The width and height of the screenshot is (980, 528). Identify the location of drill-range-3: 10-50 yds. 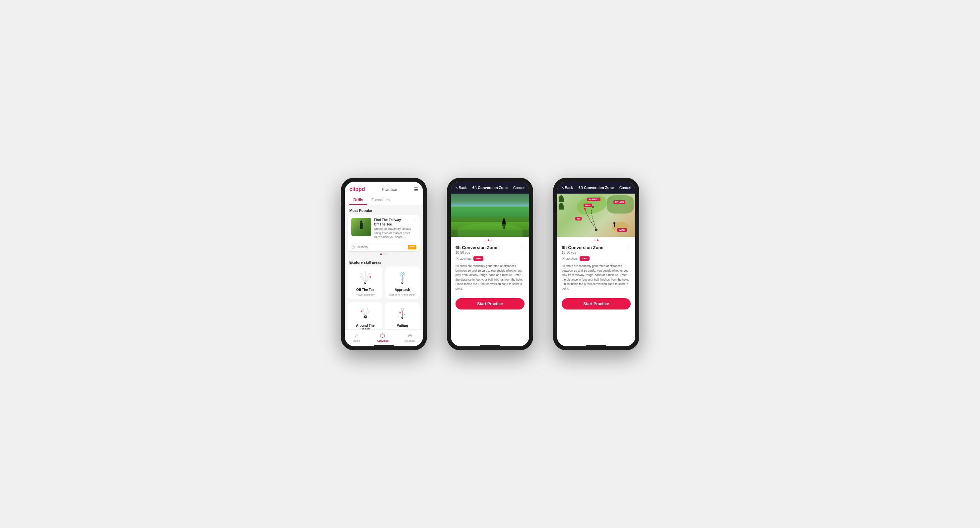
(582, 253).